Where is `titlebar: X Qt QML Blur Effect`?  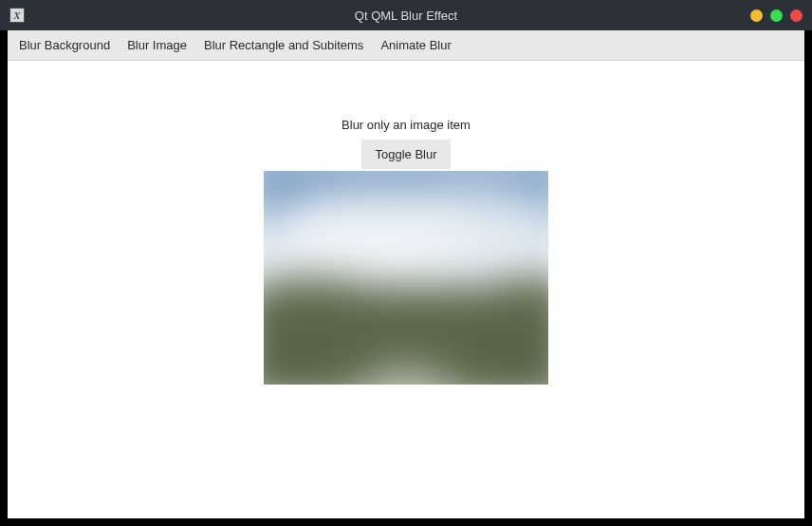
titlebar: X Qt QML Blur Effect is located at coordinates (406, 15).